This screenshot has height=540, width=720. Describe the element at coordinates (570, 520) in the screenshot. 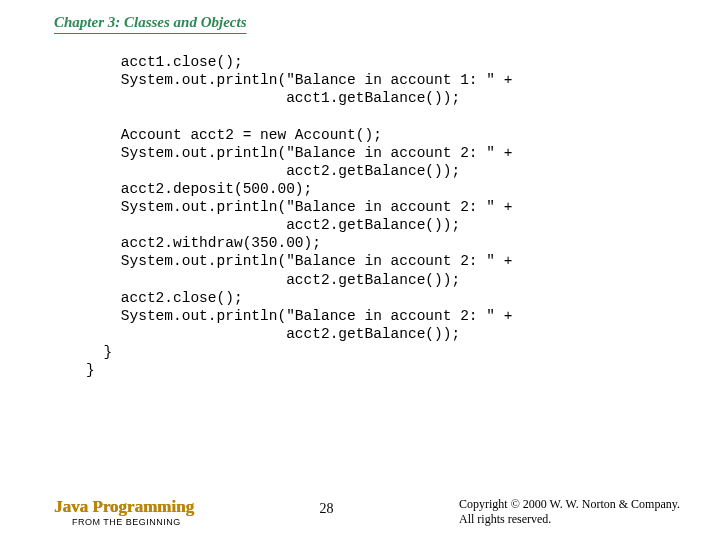

I see `copyright-line2: All rights reserved.` at that location.